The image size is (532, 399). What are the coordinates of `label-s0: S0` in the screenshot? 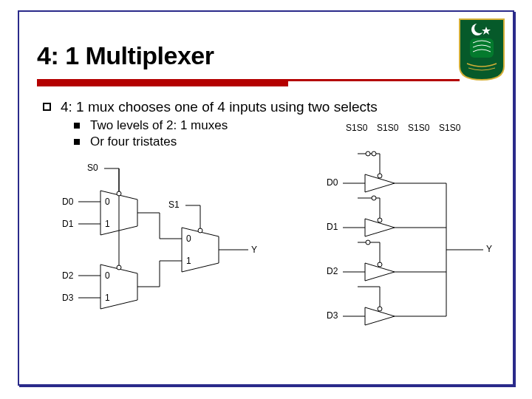 It's located at (93, 168).